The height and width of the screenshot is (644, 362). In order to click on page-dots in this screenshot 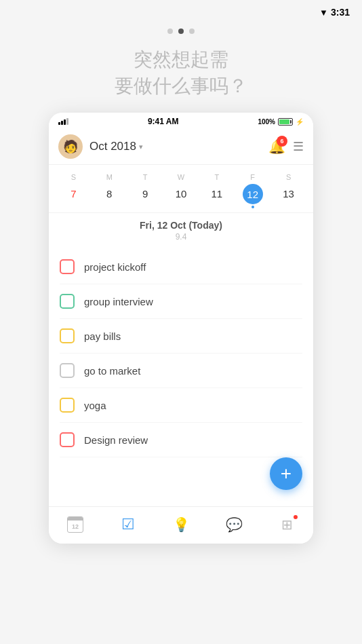, I will do `click(181, 31)`.